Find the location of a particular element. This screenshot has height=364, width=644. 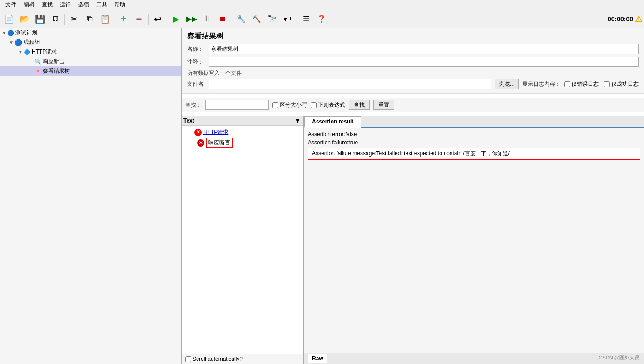

result-node-assertion: ✕ 响应断言 is located at coordinates (243, 143).